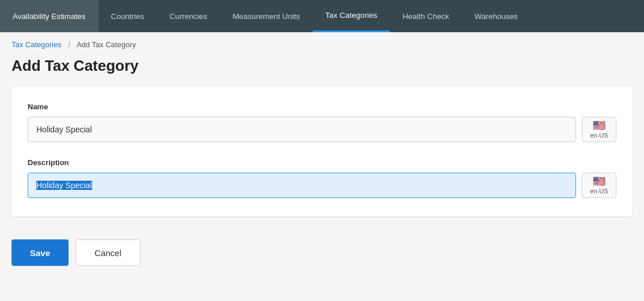 The image size is (644, 301). What do you see at coordinates (322, 107) in the screenshot?
I see `name-label: Name` at bounding box center [322, 107].